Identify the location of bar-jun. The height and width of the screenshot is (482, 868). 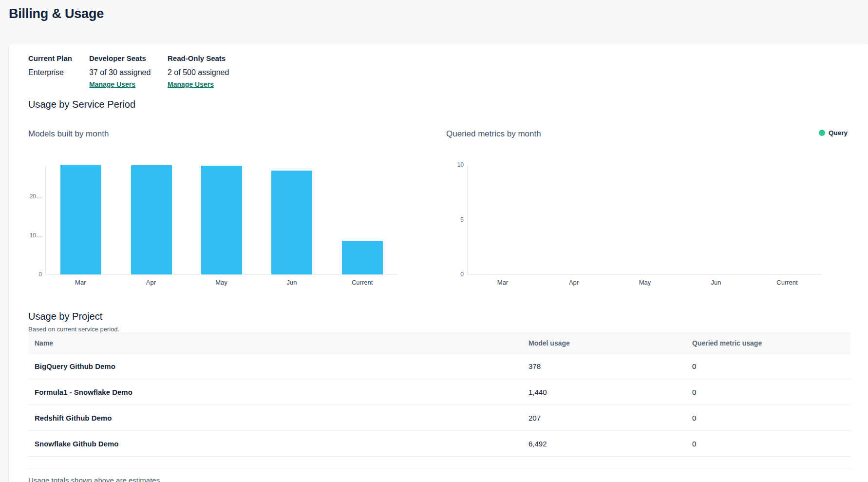
(292, 222).